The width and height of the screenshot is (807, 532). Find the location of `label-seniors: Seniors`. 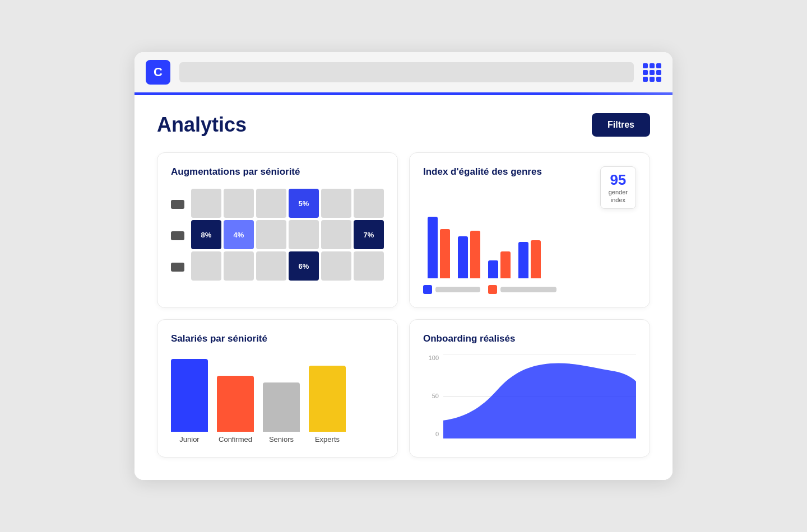

label-seniors: Seniors is located at coordinates (281, 439).